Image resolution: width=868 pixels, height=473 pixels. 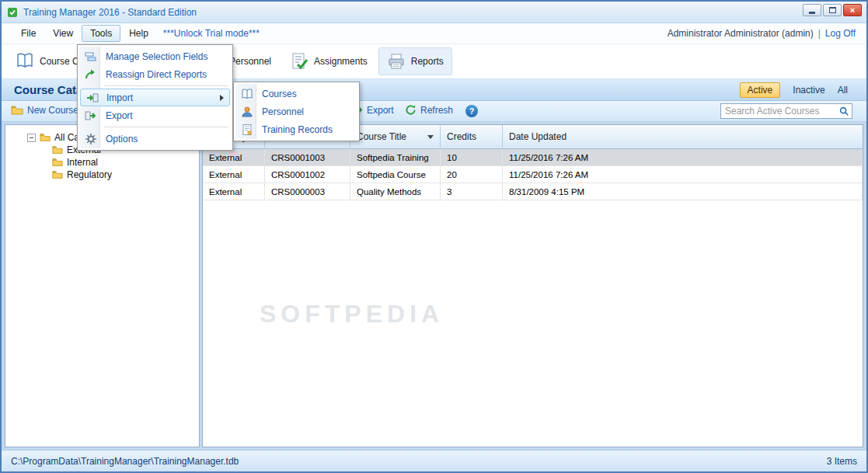 What do you see at coordinates (832, 10) in the screenshot?
I see `window-controls: ×` at bounding box center [832, 10].